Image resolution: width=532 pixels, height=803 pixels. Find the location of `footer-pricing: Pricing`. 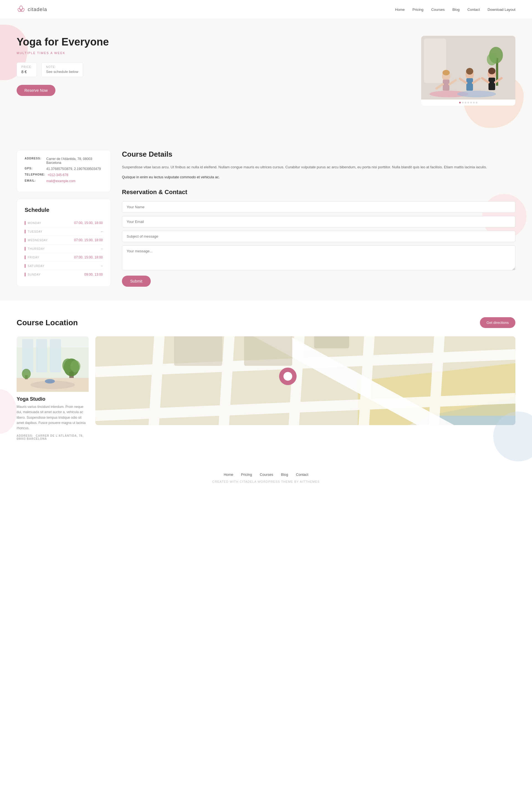

footer-pricing: Pricing is located at coordinates (246, 475).